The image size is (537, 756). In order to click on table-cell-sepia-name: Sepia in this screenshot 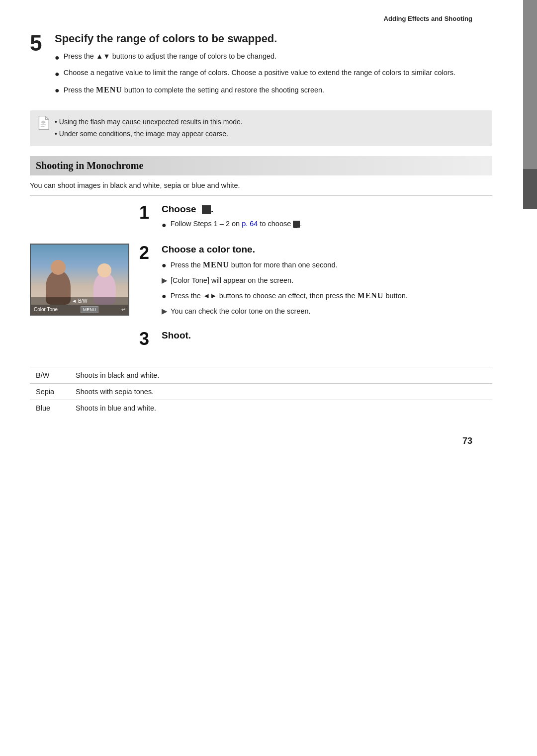, I will do `click(50, 392)`.